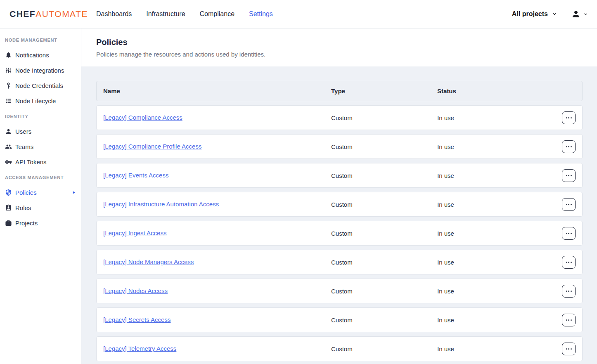 This screenshot has width=597, height=364. I want to click on top-navbar: CHEFAUTOMATE DashboardsInfrastructureCom…, so click(298, 14).